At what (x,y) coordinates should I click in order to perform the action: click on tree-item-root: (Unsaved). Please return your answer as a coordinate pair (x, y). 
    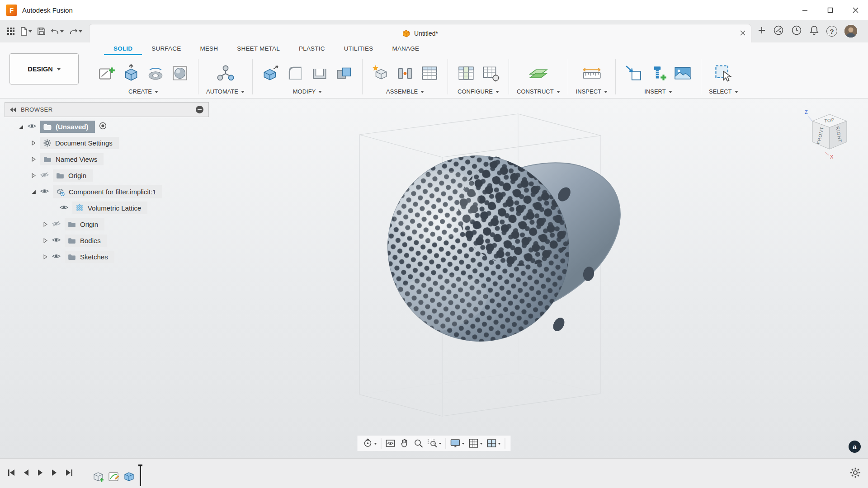
    Looking at the image, I should click on (107, 127).